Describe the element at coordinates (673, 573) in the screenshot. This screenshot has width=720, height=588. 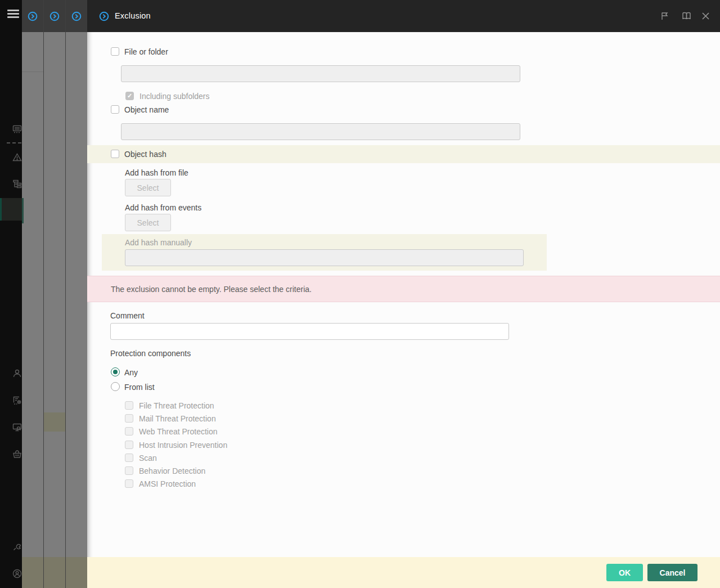
I see `cancel-button: Cancel` at that location.